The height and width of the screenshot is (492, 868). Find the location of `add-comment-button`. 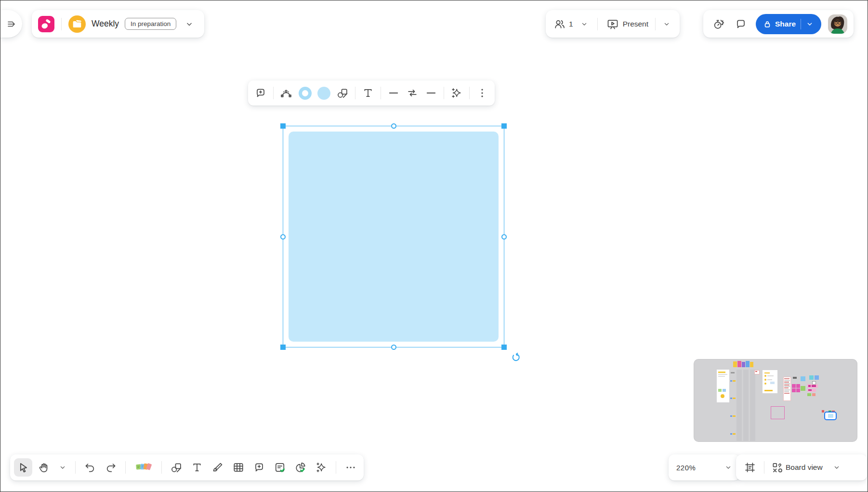

add-comment-button is located at coordinates (261, 93).